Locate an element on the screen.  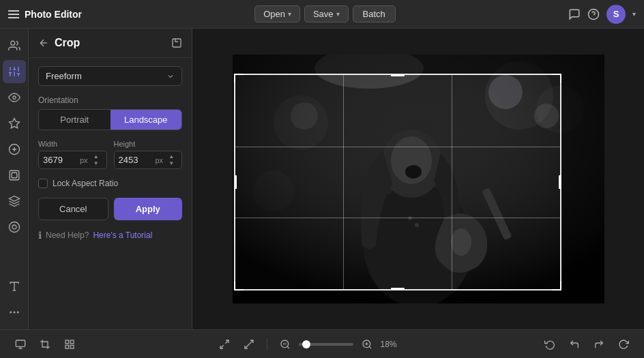
help-icon is located at coordinates (594, 14).